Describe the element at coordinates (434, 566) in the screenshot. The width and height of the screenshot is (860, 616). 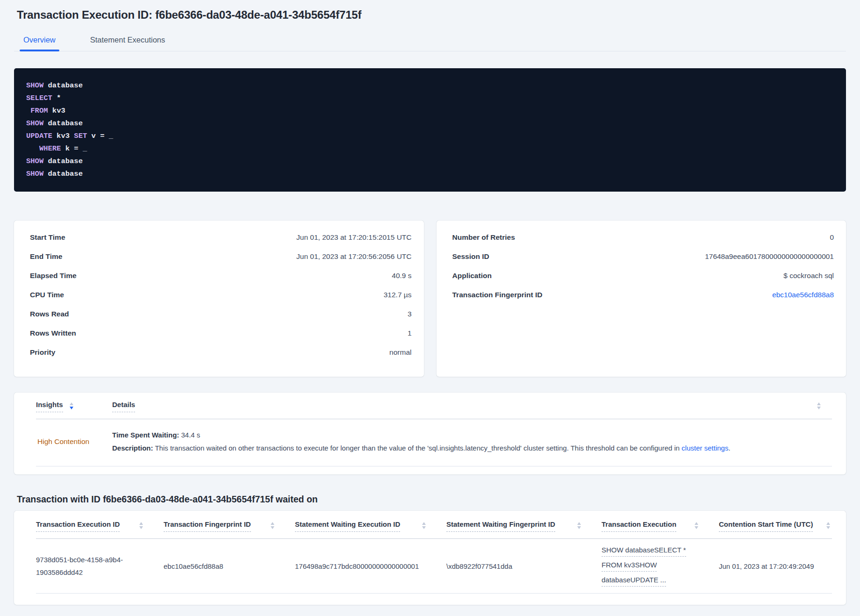
I see `waited-table-row: 9738d051-bc0e-4158-a9b4- 1903586ddd42 eb…` at that location.